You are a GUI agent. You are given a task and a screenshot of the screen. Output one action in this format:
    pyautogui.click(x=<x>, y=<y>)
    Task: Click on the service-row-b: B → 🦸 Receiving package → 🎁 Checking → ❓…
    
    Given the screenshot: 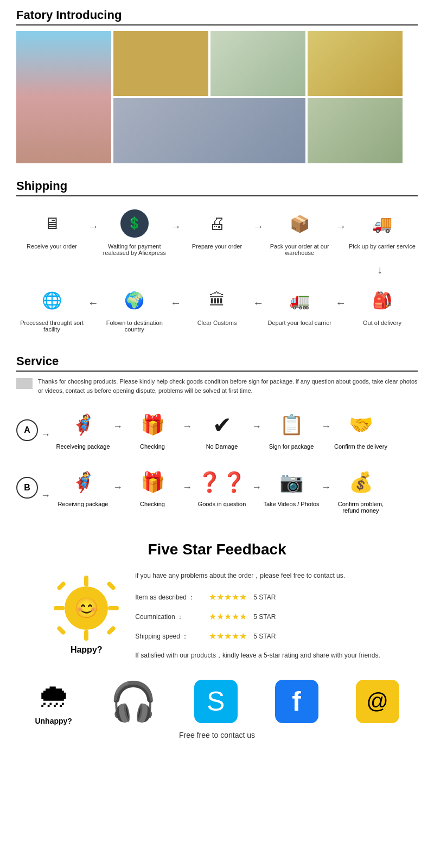 What is the action you would take?
    pyautogui.click(x=217, y=490)
    